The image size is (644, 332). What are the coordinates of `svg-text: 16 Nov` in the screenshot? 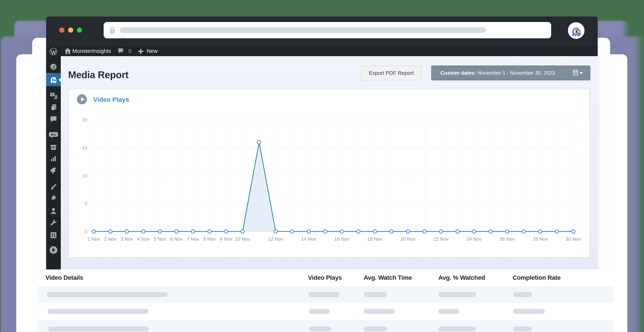 It's located at (342, 239).